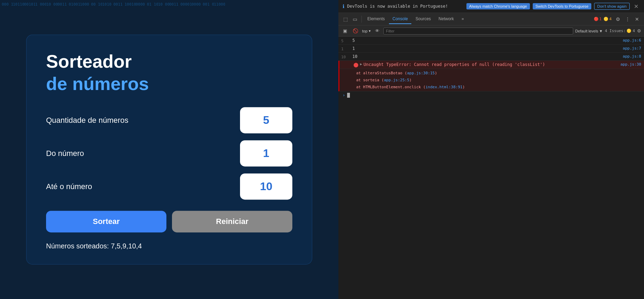  Describe the element at coordinates (491, 49) in the screenshot. I see `console-row-1: 1 1 app.js:7` at that location.